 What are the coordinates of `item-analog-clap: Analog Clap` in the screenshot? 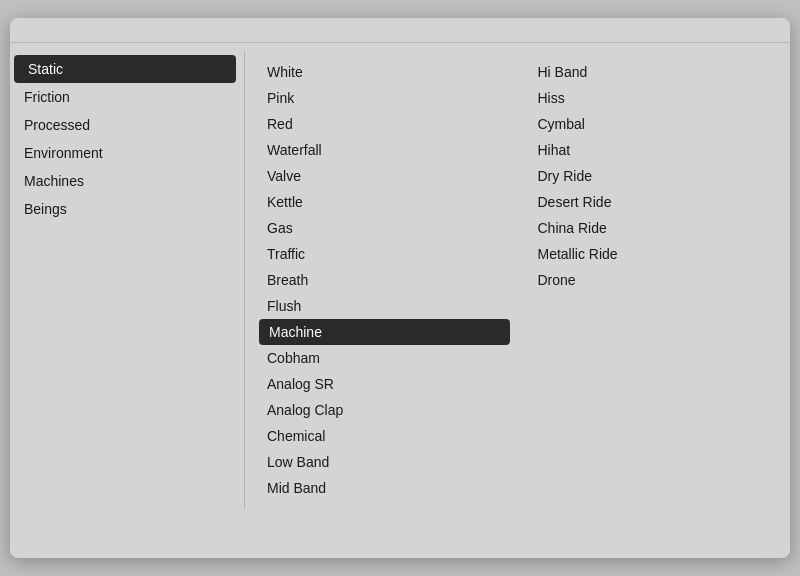 It's located at (384, 410).